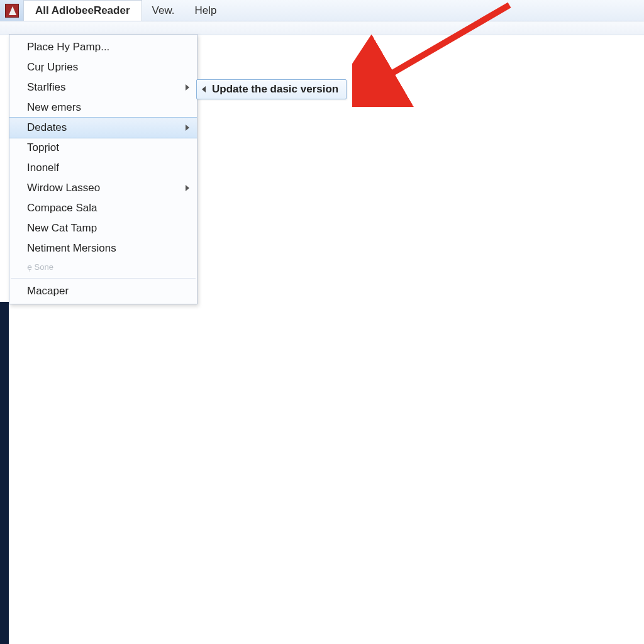 Image resolution: width=644 pixels, height=644 pixels. What do you see at coordinates (322, 28) in the screenshot?
I see `toolbar-strip` at bounding box center [322, 28].